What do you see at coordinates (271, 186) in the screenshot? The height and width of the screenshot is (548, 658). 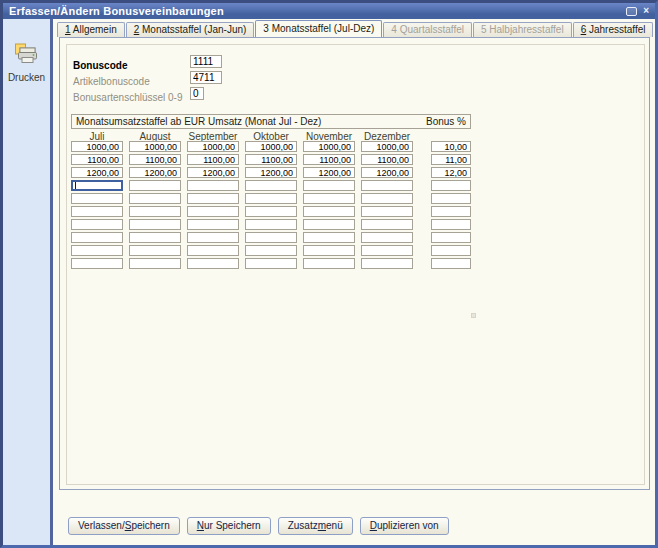 I see `grid-cell-r4-c4` at bounding box center [271, 186].